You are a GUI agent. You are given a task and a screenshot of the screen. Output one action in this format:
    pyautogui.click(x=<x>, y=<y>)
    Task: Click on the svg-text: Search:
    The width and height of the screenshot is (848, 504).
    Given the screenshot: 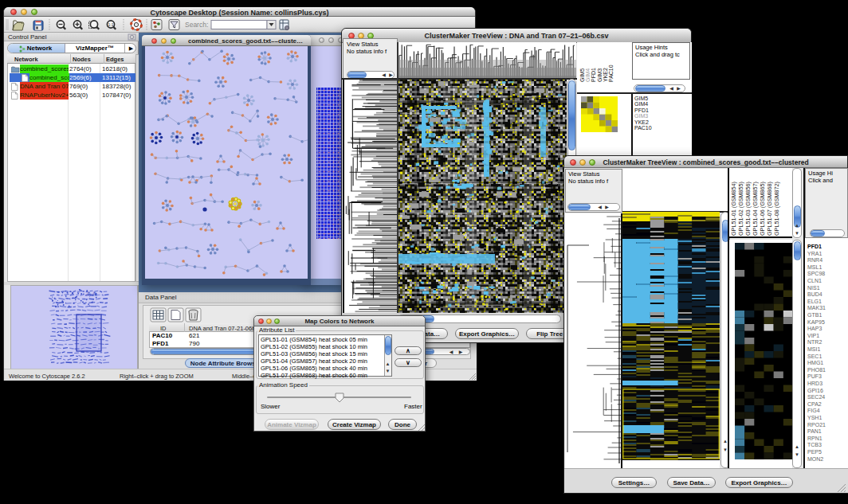 What is the action you would take?
    pyautogui.click(x=196, y=25)
    